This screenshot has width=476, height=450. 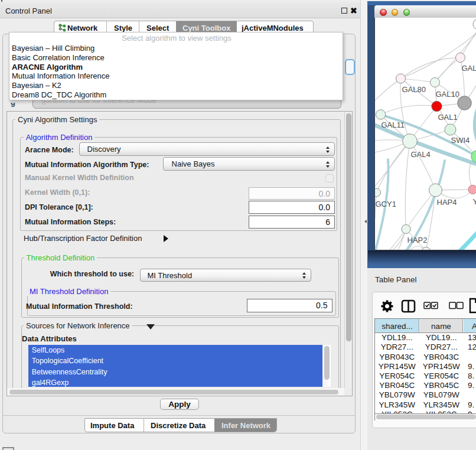 What do you see at coordinates (420, 155) in the screenshot?
I see `svg-text: GAL4` at bounding box center [420, 155].